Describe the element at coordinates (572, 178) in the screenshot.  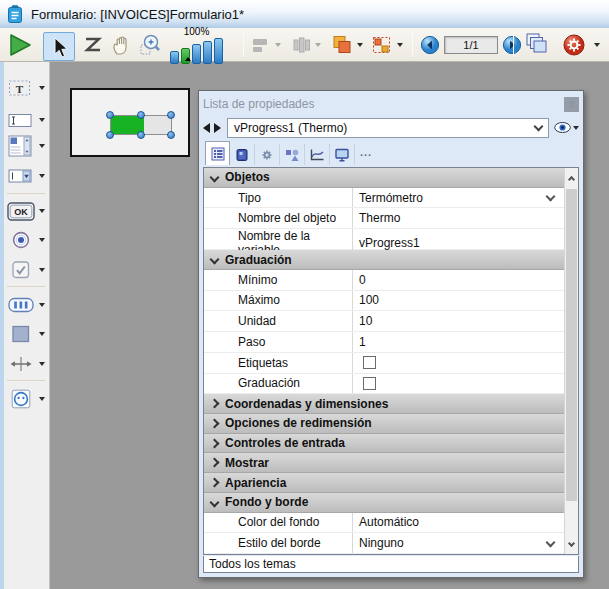
I see `scroll-up-button` at that location.